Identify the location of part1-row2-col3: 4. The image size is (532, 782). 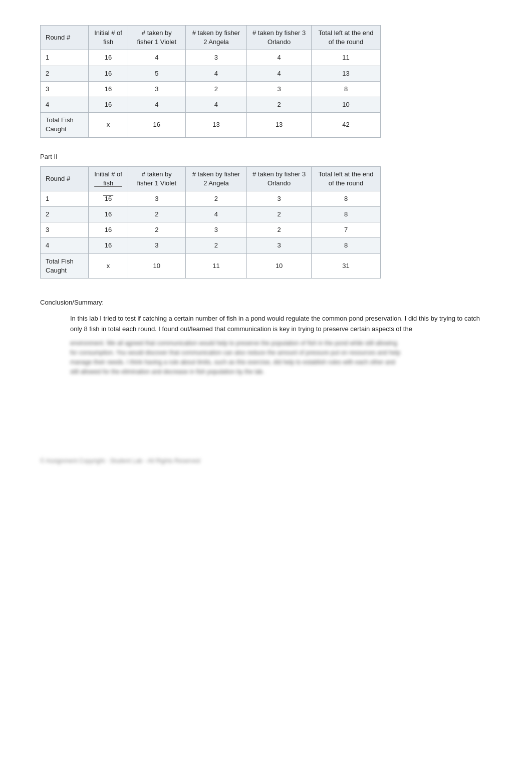
(216, 73).